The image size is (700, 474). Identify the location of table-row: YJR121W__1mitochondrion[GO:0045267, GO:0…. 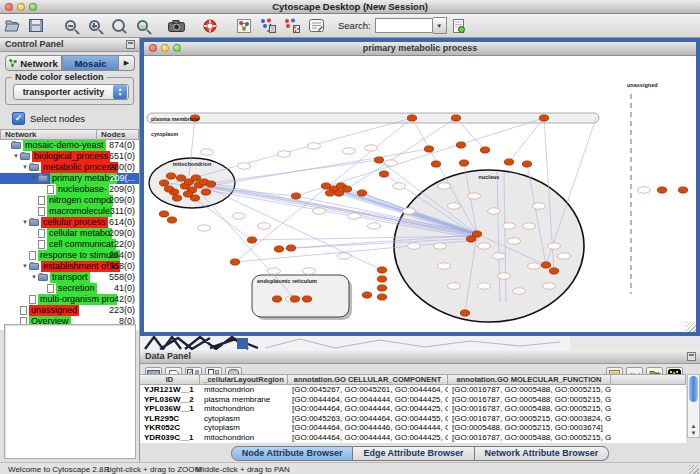
(413, 390).